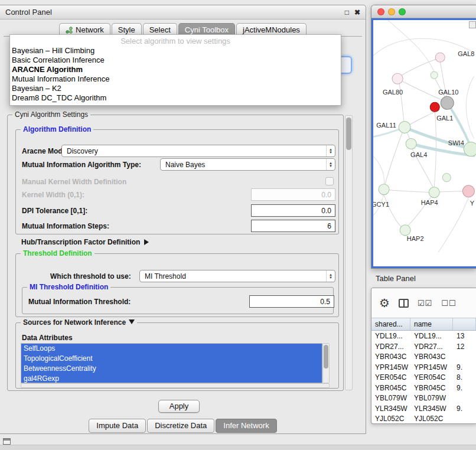  I want to click on attributes-scrollbar, so click(326, 363).